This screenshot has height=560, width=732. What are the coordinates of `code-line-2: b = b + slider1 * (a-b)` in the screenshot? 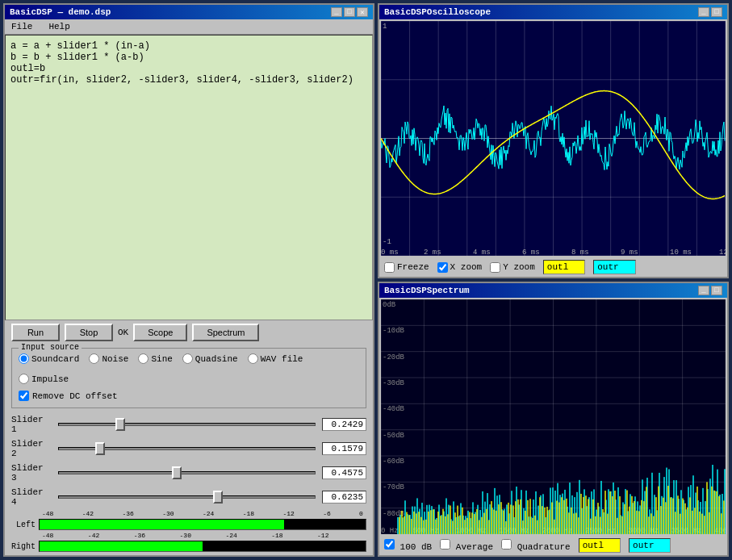 It's located at (189, 57).